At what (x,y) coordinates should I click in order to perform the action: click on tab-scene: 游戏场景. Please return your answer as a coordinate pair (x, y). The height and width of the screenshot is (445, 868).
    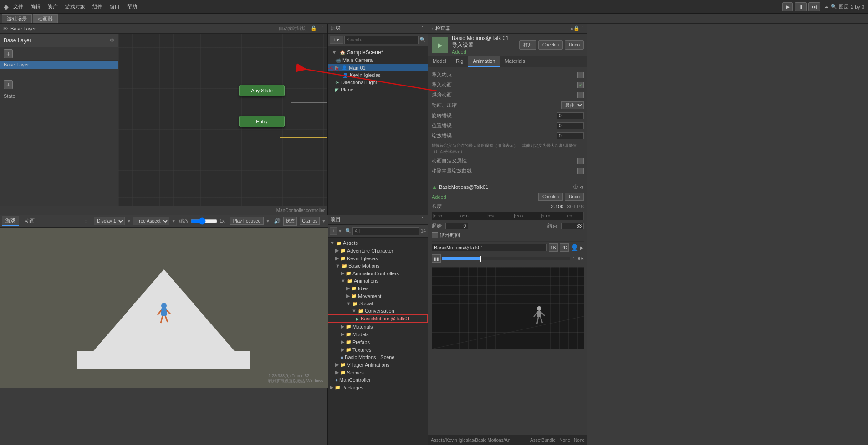
    Looking at the image, I should click on (17, 19).